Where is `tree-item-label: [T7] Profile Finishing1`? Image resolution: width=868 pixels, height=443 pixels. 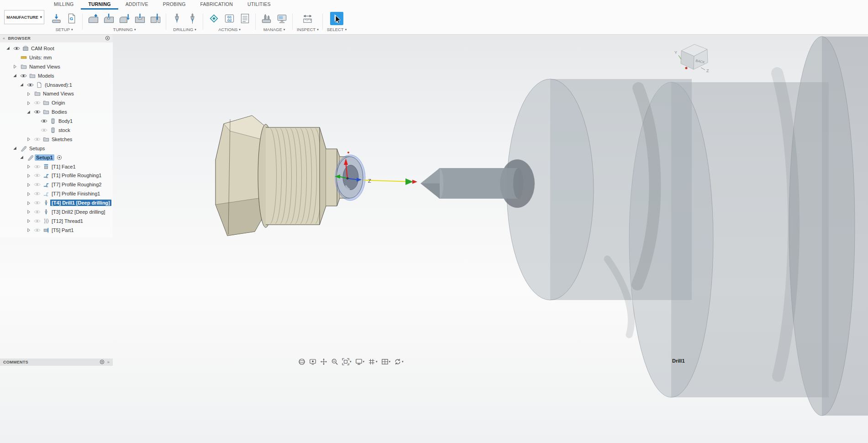
tree-item-label: [T7] Profile Finishing1 is located at coordinates (76, 194).